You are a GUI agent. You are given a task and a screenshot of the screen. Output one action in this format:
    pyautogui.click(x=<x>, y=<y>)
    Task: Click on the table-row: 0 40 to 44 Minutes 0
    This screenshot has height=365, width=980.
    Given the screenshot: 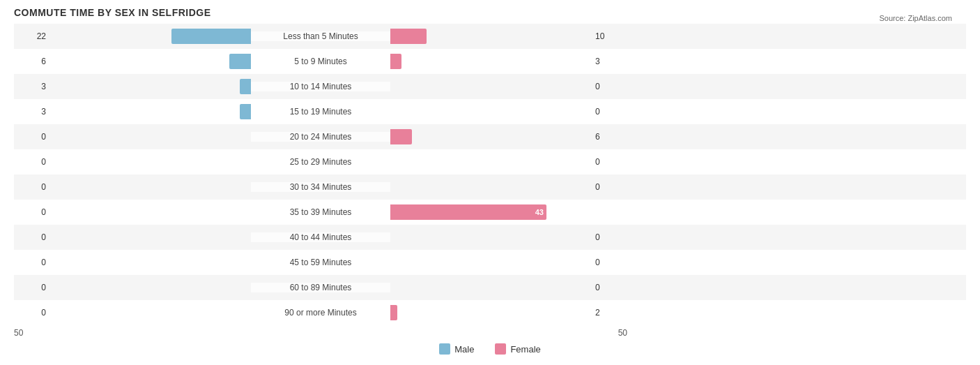 What is the action you would take?
    pyautogui.click(x=490, y=237)
    